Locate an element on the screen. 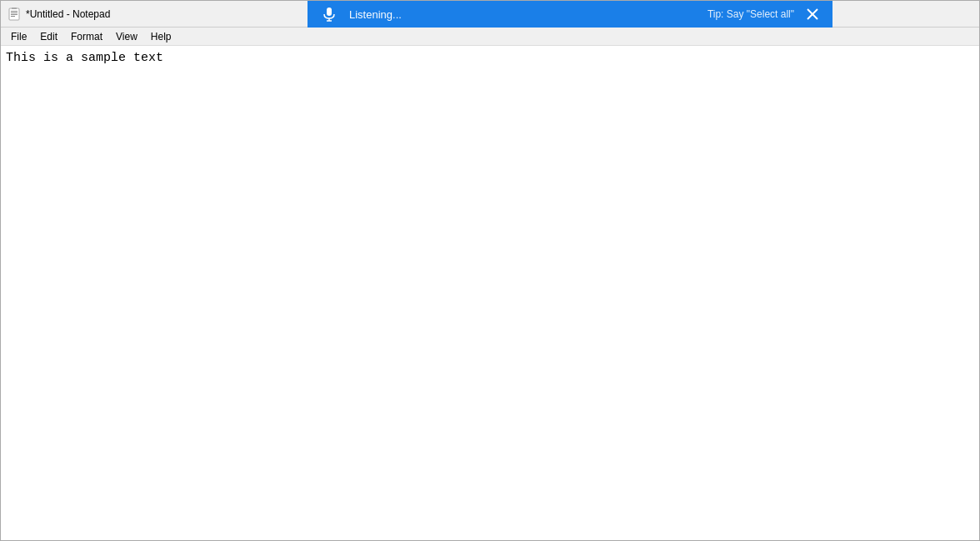 Image resolution: width=980 pixels, height=541 pixels. voice-bar: Listening... Tip: Say "Select all" is located at coordinates (570, 14).